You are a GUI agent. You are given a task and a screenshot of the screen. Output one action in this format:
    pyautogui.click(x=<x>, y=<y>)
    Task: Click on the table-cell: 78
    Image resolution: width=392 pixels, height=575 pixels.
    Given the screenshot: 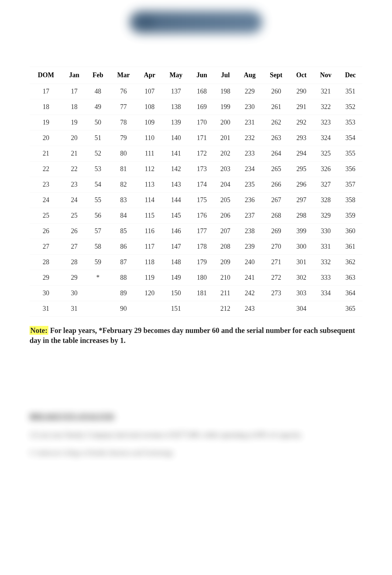 What is the action you would take?
    pyautogui.click(x=123, y=123)
    